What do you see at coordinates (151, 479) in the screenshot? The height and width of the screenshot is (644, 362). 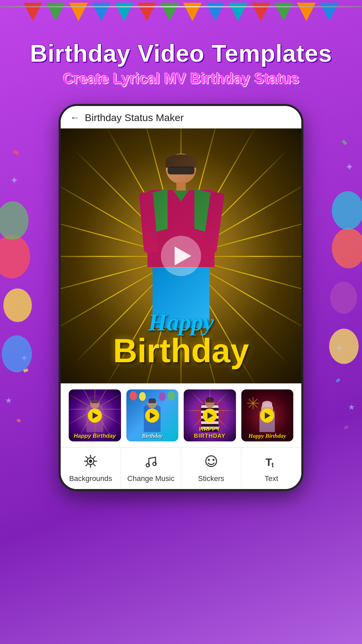 I see `change-music-label: Change Music` at bounding box center [151, 479].